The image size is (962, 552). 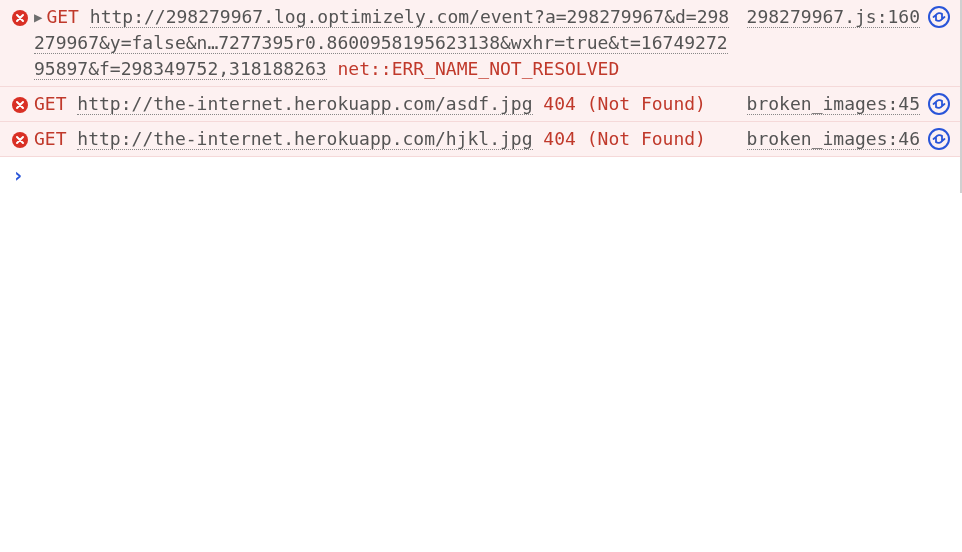 I want to click on source-link: broken_images:46, so click(x=834, y=139).